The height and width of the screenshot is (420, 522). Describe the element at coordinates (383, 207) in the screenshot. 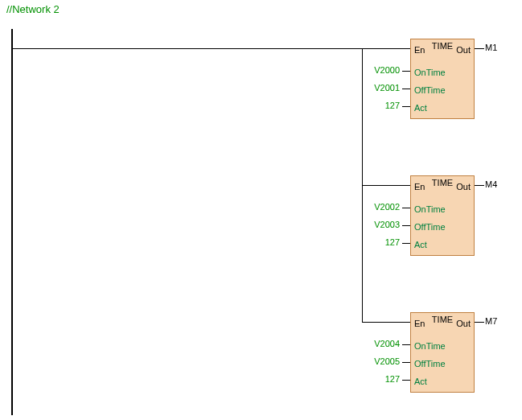

I see `ontime-val-2: V2002` at that location.